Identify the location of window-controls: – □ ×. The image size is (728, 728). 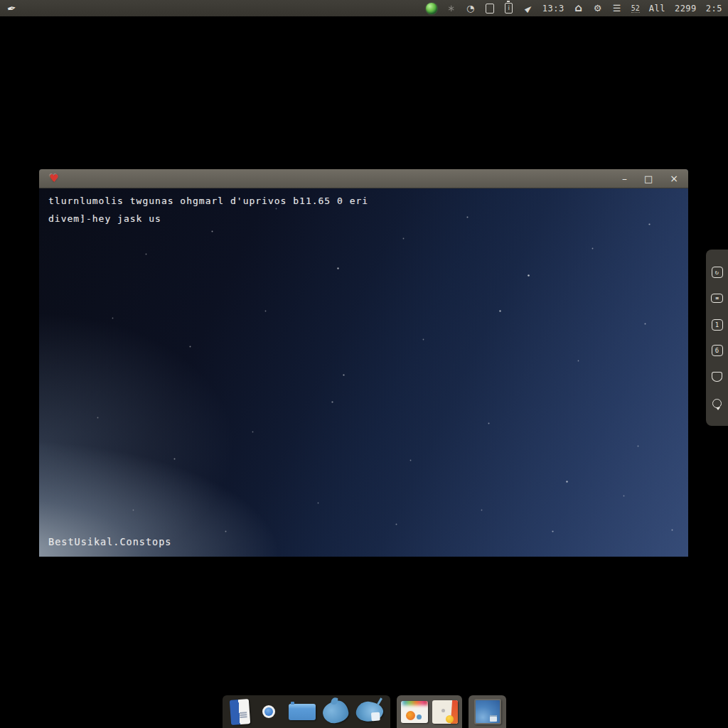
(650, 178).